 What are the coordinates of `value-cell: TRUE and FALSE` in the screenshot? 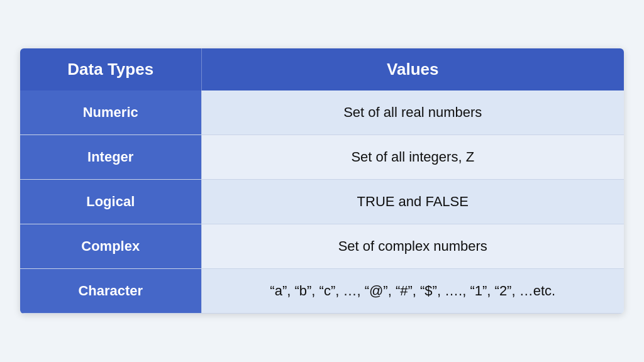 It's located at (413, 202).